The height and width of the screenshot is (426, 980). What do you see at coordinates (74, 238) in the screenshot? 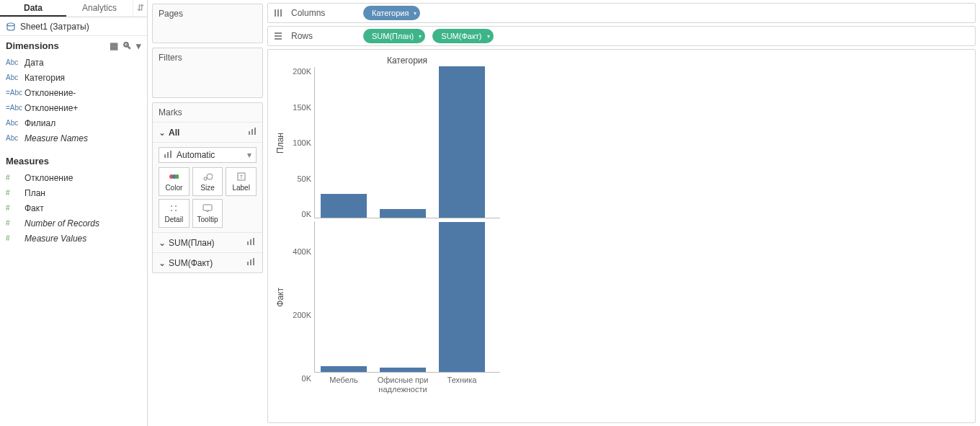
I see `measure-field: #Measure Values` at bounding box center [74, 238].